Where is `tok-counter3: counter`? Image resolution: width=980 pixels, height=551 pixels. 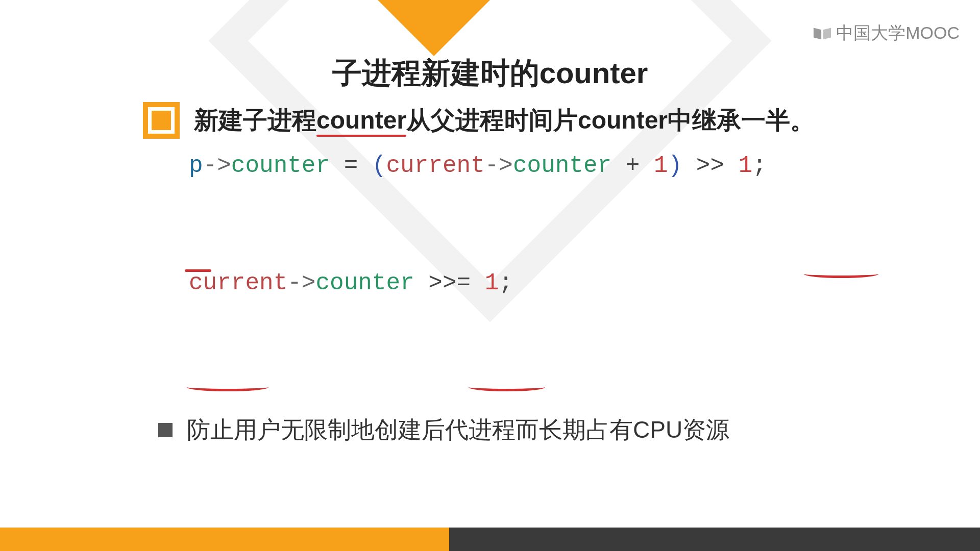
tok-counter3: counter is located at coordinates (364, 283).